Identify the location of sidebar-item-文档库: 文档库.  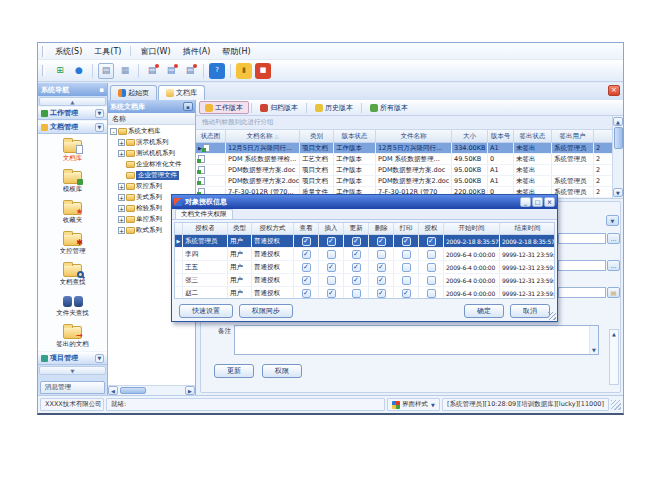
(72, 152).